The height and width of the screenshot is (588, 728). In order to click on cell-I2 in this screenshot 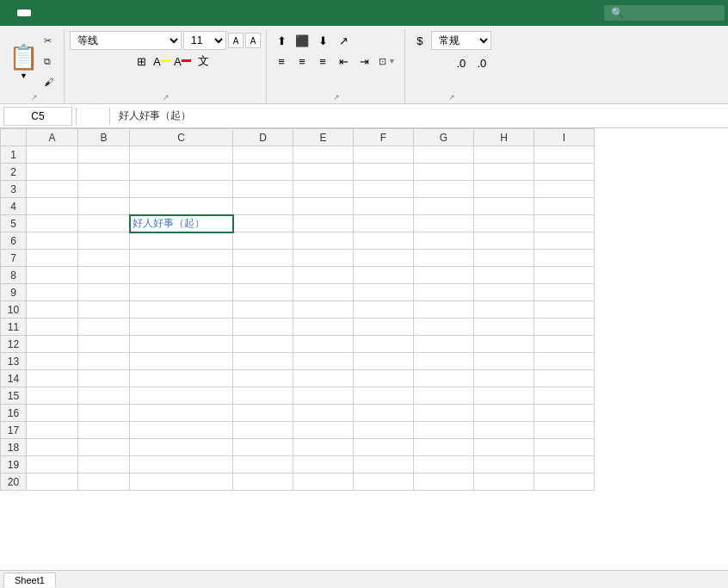, I will do `click(565, 172)`.